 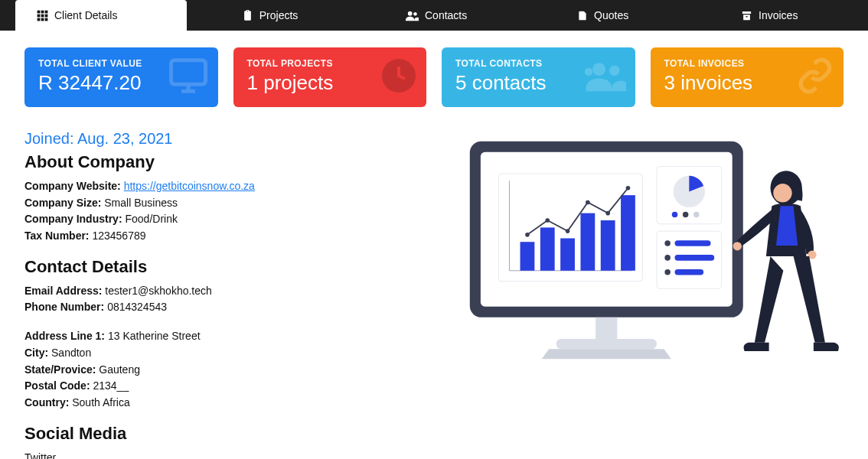 What do you see at coordinates (434, 15) in the screenshot?
I see `tab-bar: Client Details Projects Contacts Quotes …` at bounding box center [434, 15].